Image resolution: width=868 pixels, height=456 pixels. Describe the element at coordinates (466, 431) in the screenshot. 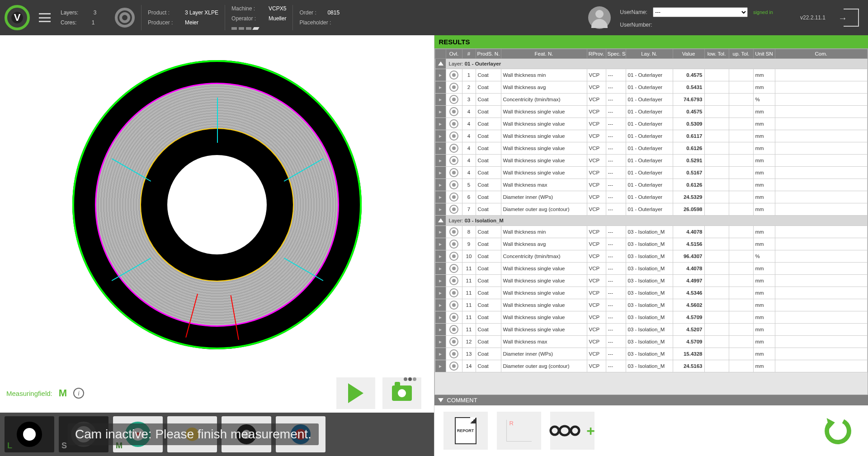

I see `report-button: REPORT` at that location.